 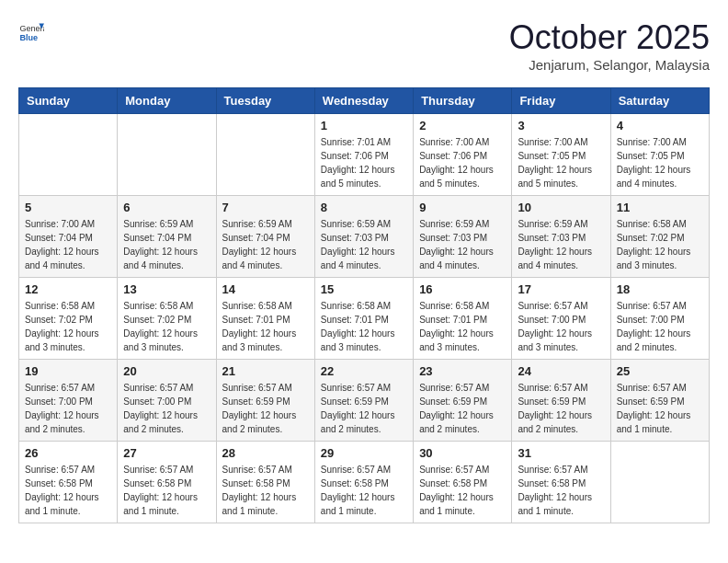 What do you see at coordinates (68, 318) in the screenshot?
I see `calendar-cell: 12Sunrise: 6:58 AMSunset: 7:02 PMDayligh…` at bounding box center [68, 318].